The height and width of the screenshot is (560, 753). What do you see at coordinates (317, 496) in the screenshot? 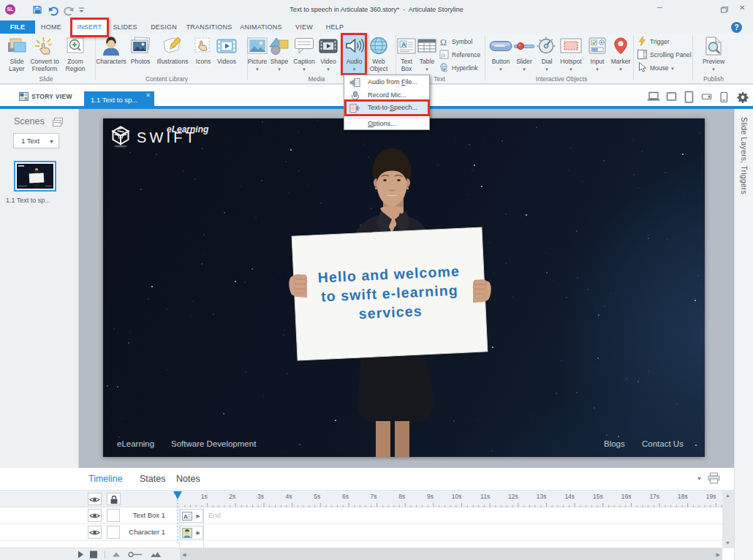
I see `svg-text: 5s` at bounding box center [317, 496].